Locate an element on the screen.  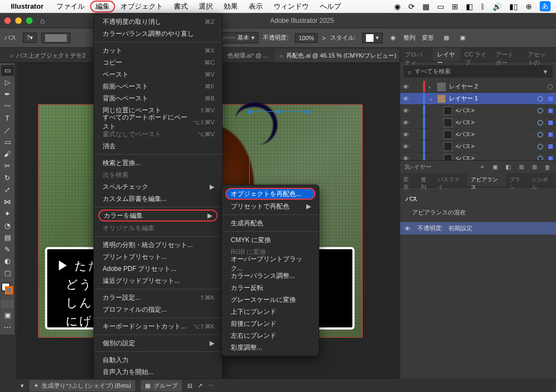
line-tool: ／ is located at coordinates (8, 130).